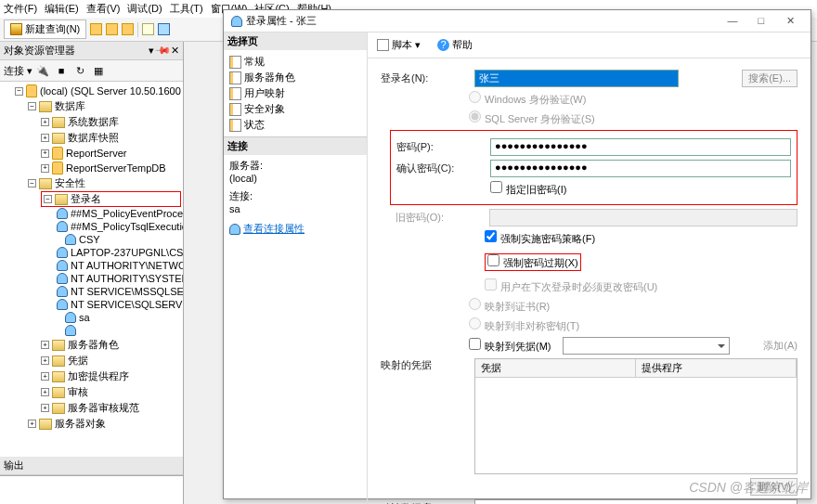 The image size is (817, 504). I want to click on page-item: 用户映射, so click(295, 93).